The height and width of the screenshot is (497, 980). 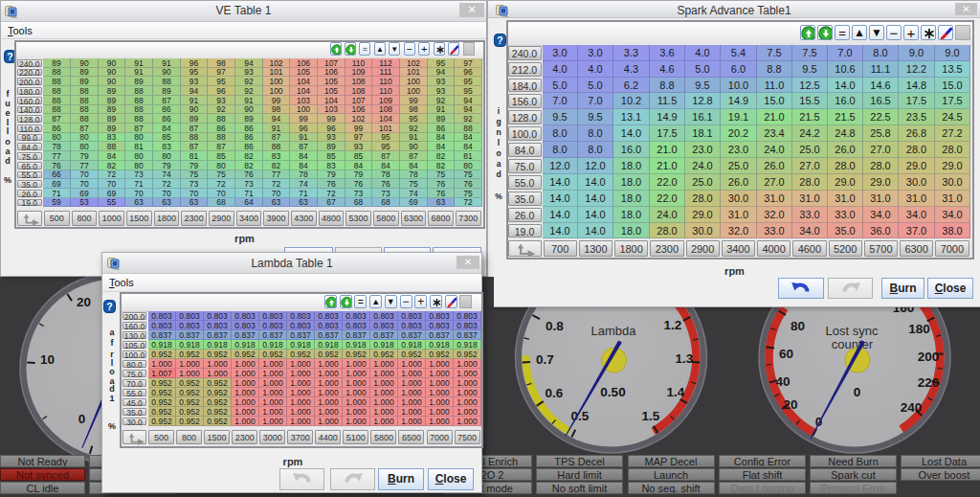 What do you see at coordinates (798, 326) in the screenshot?
I see `svg-text: 80` at bounding box center [798, 326].